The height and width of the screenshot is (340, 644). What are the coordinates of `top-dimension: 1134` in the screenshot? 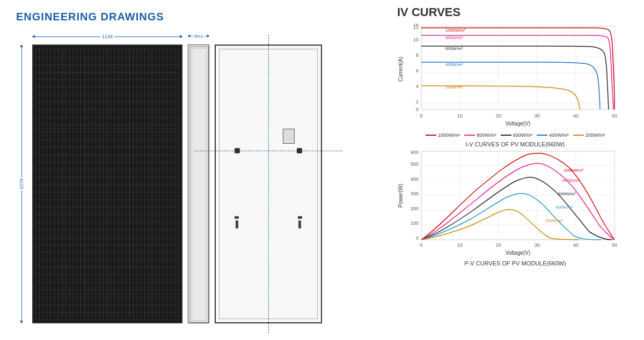 It's located at (107, 36).